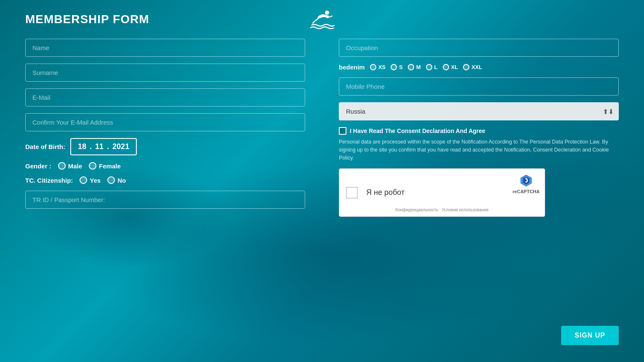  What do you see at coordinates (397, 67) in the screenshot?
I see `size-s-option: S` at bounding box center [397, 67].